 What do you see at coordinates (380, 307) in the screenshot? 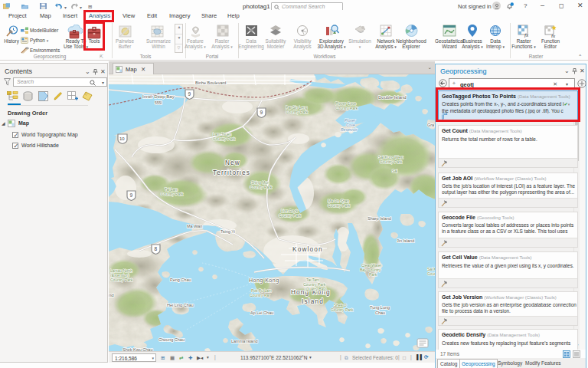
I see `svg-text: Tung Lung` at bounding box center [380, 307].